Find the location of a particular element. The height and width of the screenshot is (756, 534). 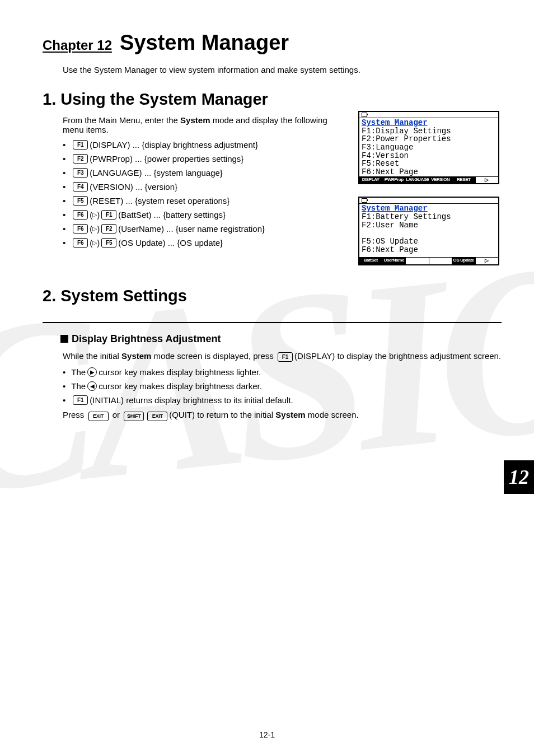

screen-line: F1:Display Settings is located at coordinates (429, 131).